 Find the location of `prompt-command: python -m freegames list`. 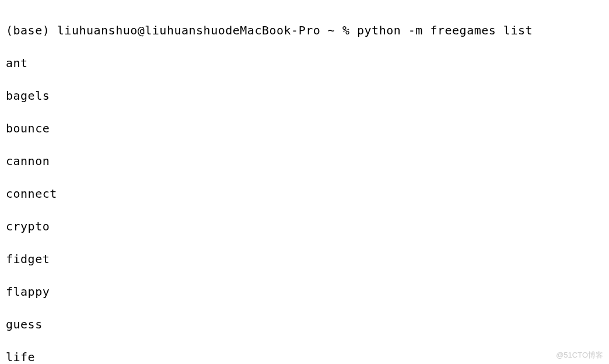

prompt-command: python -m freegames list is located at coordinates (444, 30).